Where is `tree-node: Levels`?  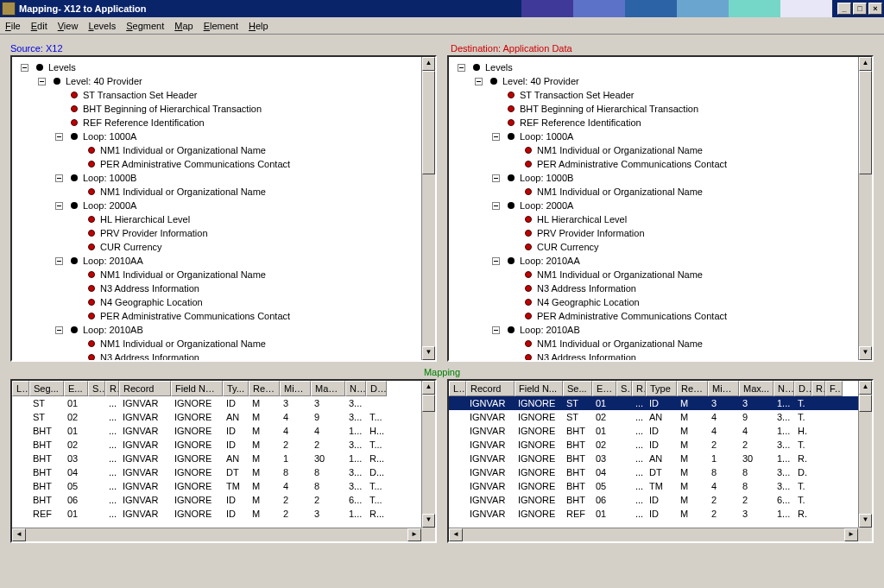
tree-node: Levels is located at coordinates (225, 67).